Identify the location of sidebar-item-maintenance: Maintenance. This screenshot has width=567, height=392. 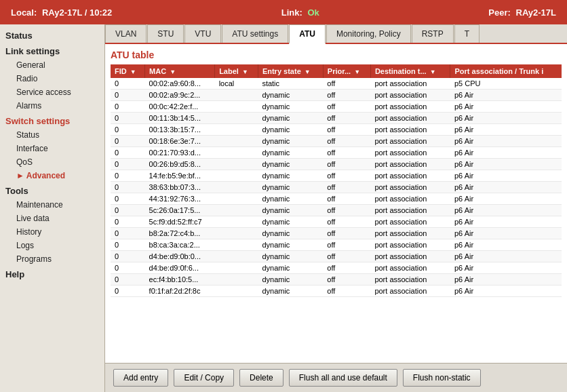
(52, 205).